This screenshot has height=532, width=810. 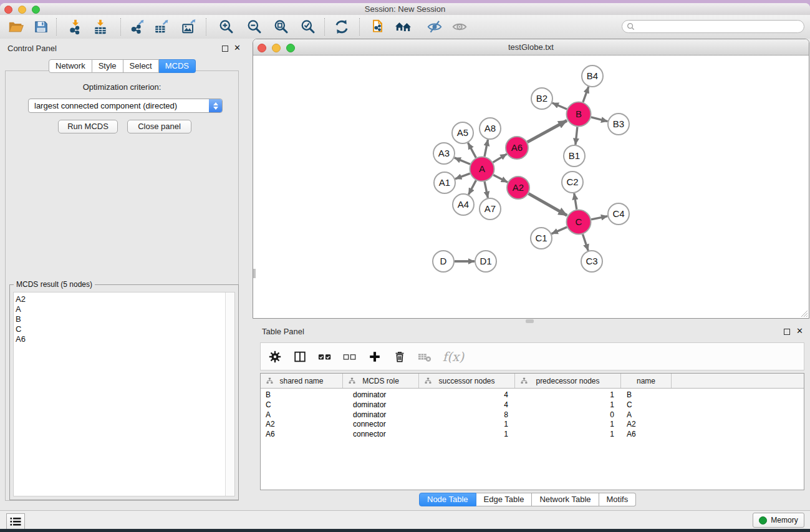 I want to click on close-panel-icon: ✕, so click(x=237, y=48).